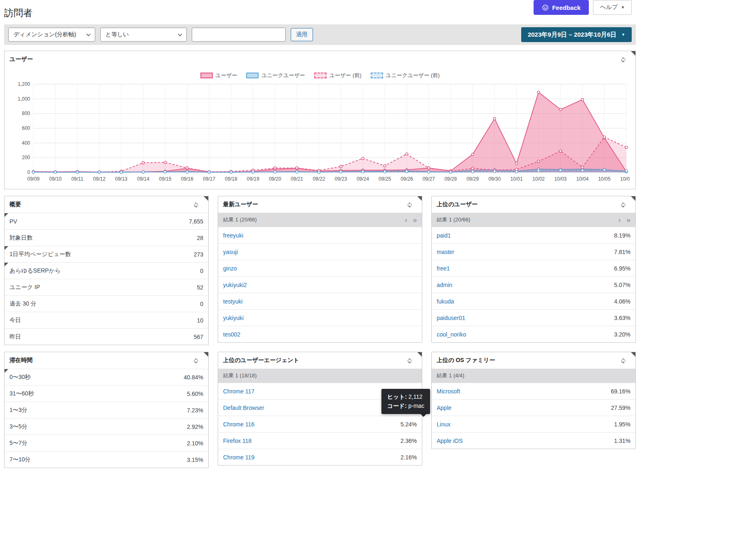 Image resolution: width=748 pixels, height=560 pixels. What do you see at coordinates (320, 220) in the screenshot?
I see `results-bar: 結果 1 (20/66) › »` at bounding box center [320, 220].